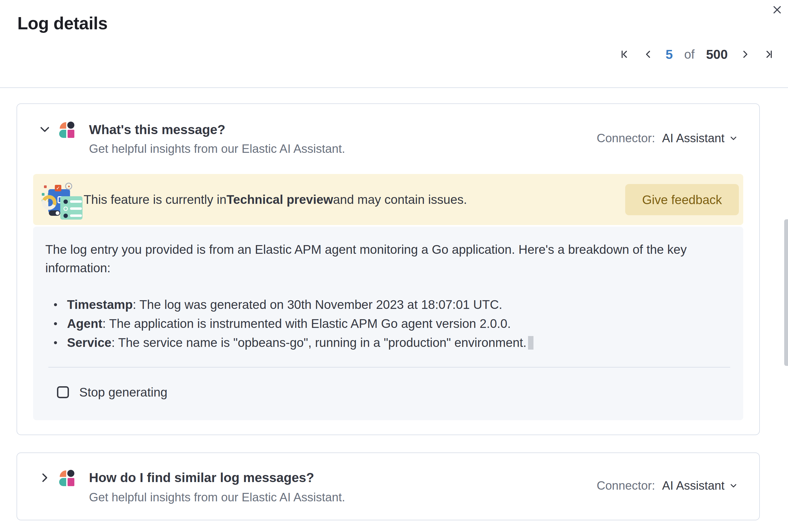 The image size is (788, 532). Describe the element at coordinates (45, 478) in the screenshot. I see `expand-accordion-button` at that location.